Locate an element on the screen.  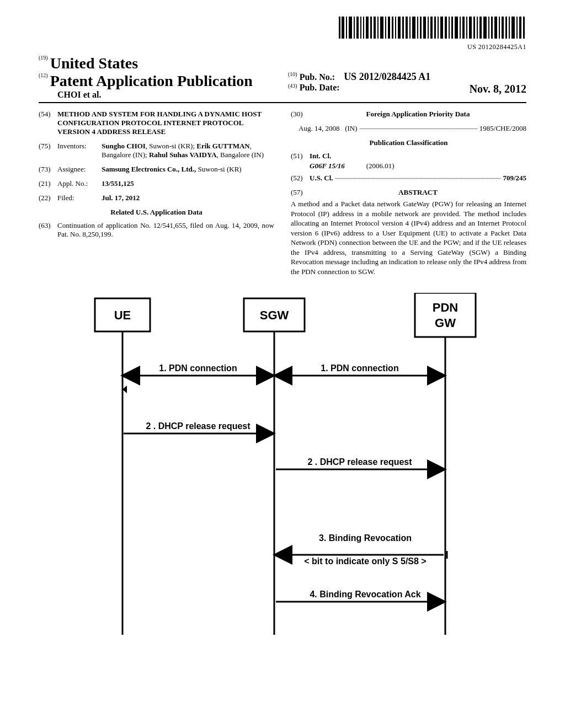
inventors-value: Sungho CHOI, Suwon-si (KR); Erik GUTTMAN… is located at coordinates (188, 151).